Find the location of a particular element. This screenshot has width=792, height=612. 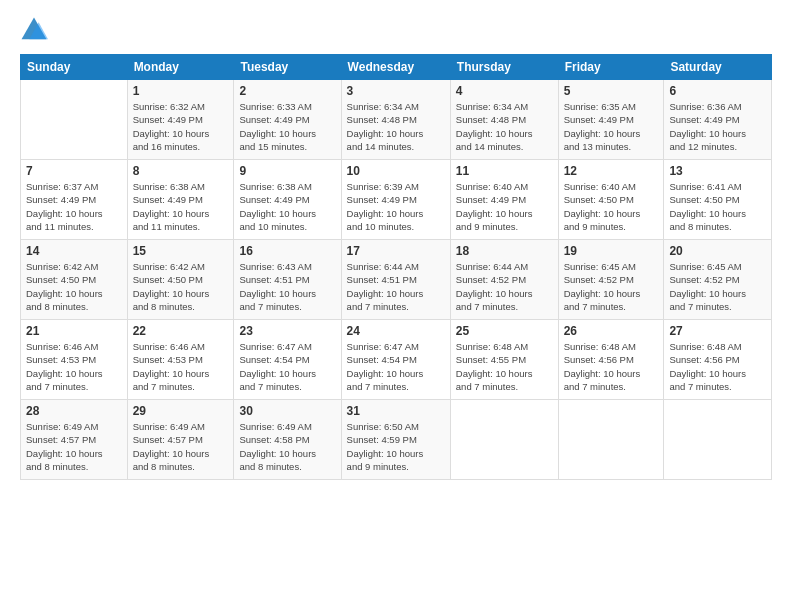

day-number: 3 is located at coordinates (396, 91).